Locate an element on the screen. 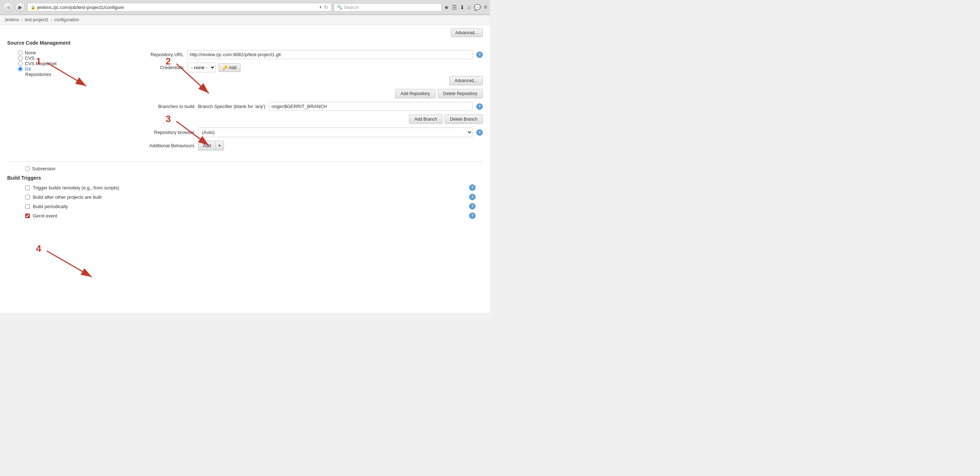  add-behaviour-button: Add is located at coordinates (207, 146).